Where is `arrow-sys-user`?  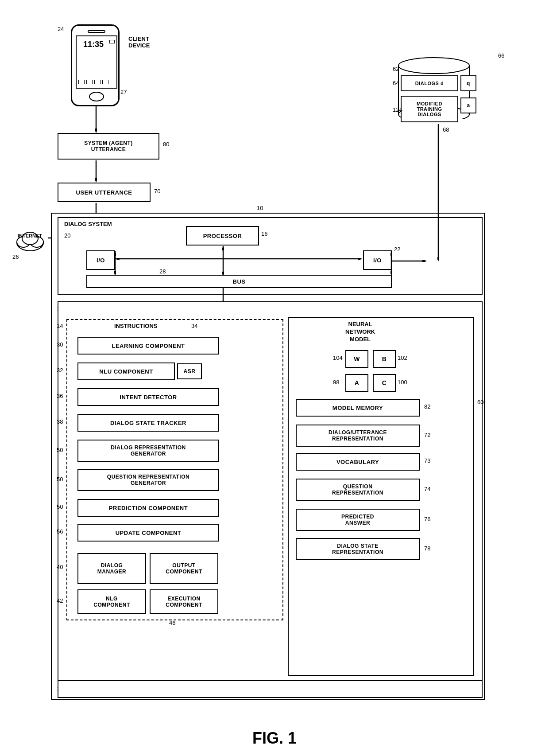 arrow-sys-user is located at coordinates (96, 171).